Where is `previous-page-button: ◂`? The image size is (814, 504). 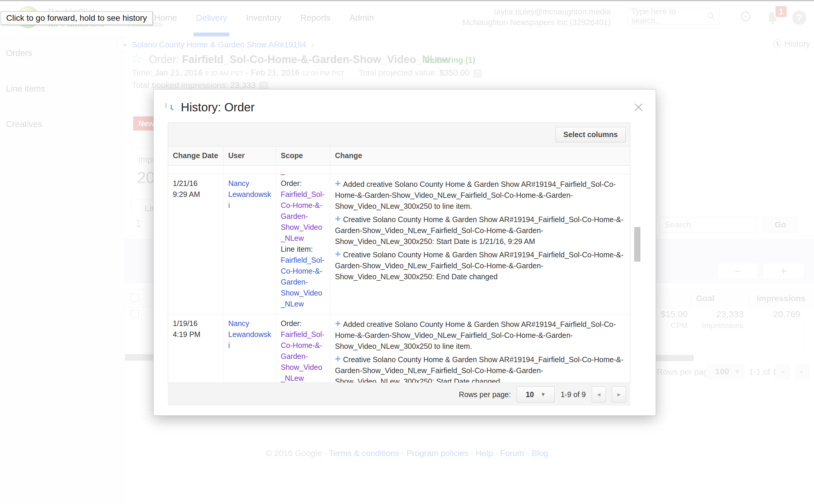
previous-page-button: ◂ is located at coordinates (599, 394).